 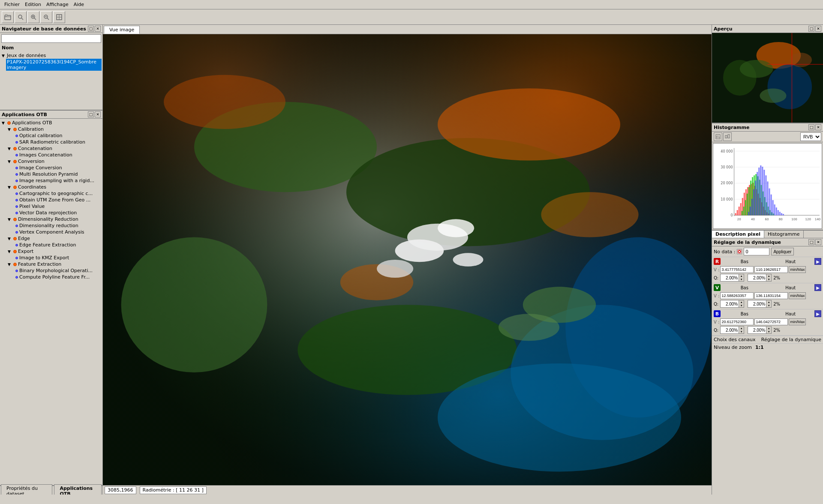 What do you see at coordinates (12, 4) in the screenshot?
I see `menu-fichier: Fichier` at bounding box center [12, 4].